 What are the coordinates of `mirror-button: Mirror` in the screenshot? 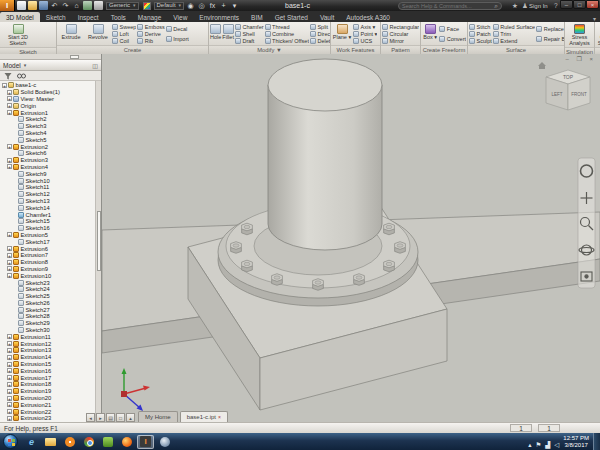 It's located at (400, 42).